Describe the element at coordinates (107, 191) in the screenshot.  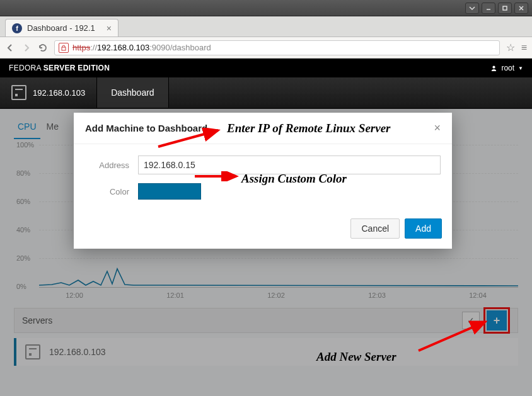
I see `color-label: Color` at that location.